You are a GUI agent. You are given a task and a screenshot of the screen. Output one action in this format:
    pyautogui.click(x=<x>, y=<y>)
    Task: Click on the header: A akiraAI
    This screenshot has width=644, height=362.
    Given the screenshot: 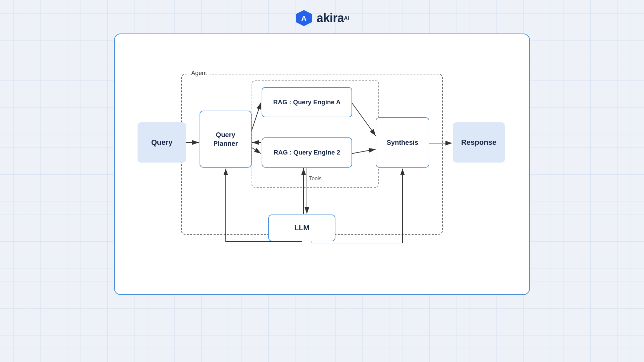 What is the action you would take?
    pyautogui.click(x=322, y=17)
    